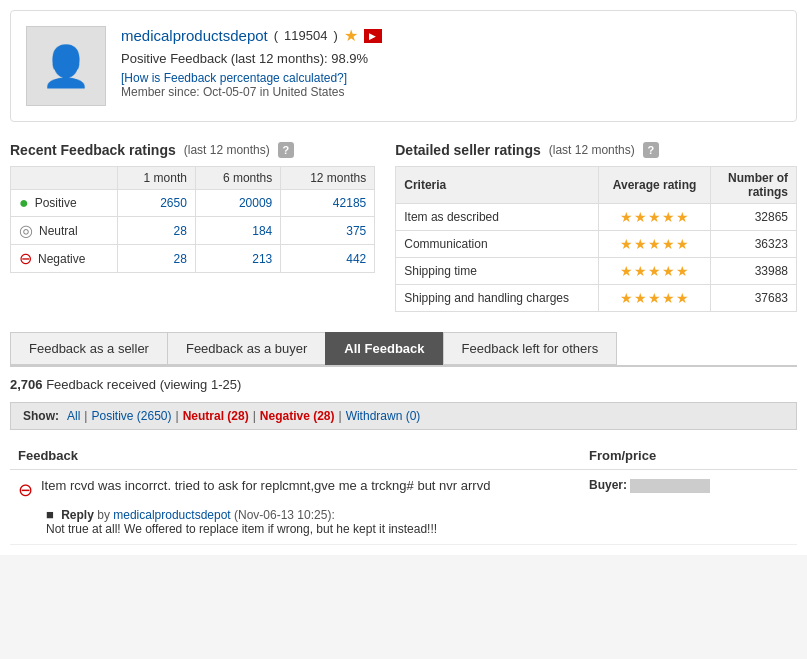 Image resolution: width=807 pixels, height=659 pixels. What do you see at coordinates (754, 218) in the screenshot?
I see `ds-count: 32865` at bounding box center [754, 218].